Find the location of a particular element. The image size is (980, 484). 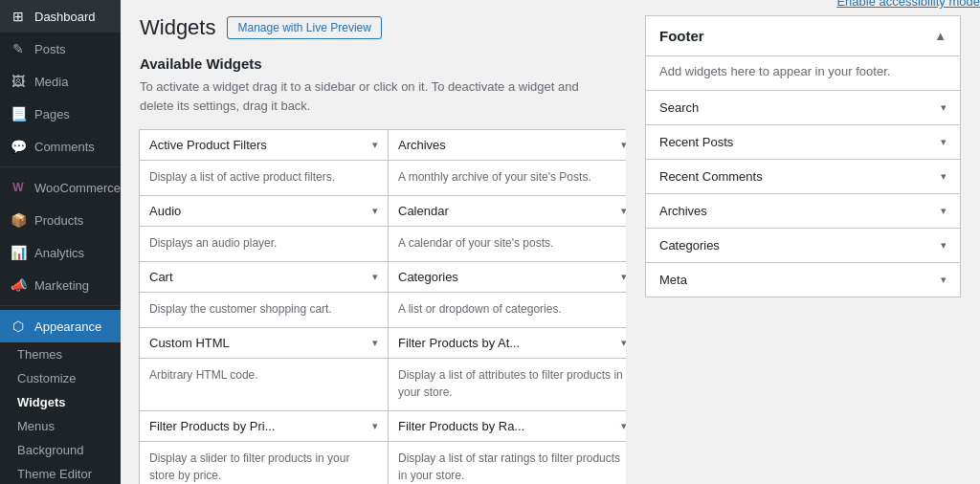

widget-item-archives: Archives ▾ A monthly archive of your sit… is located at coordinates (507, 163).